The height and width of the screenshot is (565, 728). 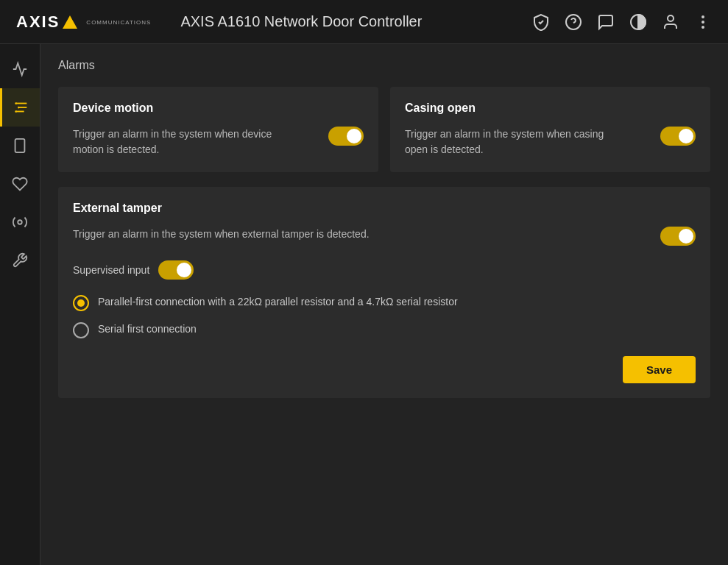 I want to click on supervised-input-toggle, so click(x=176, y=270).